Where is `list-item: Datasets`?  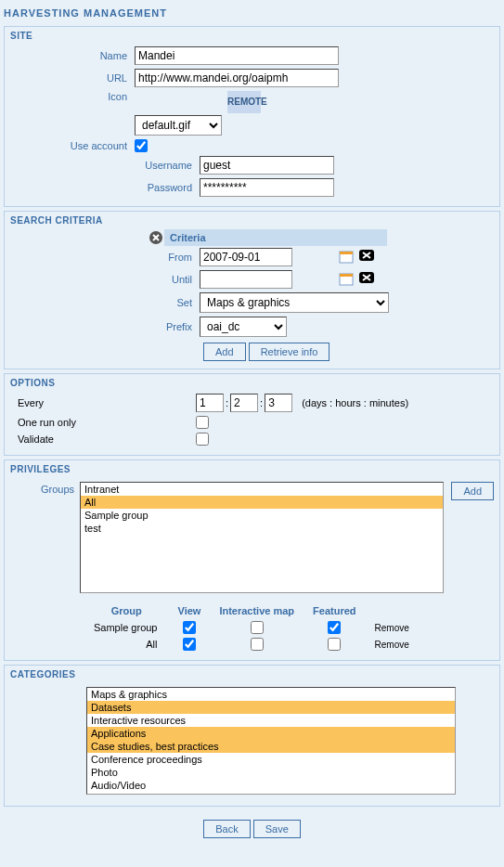
list-item: Datasets is located at coordinates (271, 707).